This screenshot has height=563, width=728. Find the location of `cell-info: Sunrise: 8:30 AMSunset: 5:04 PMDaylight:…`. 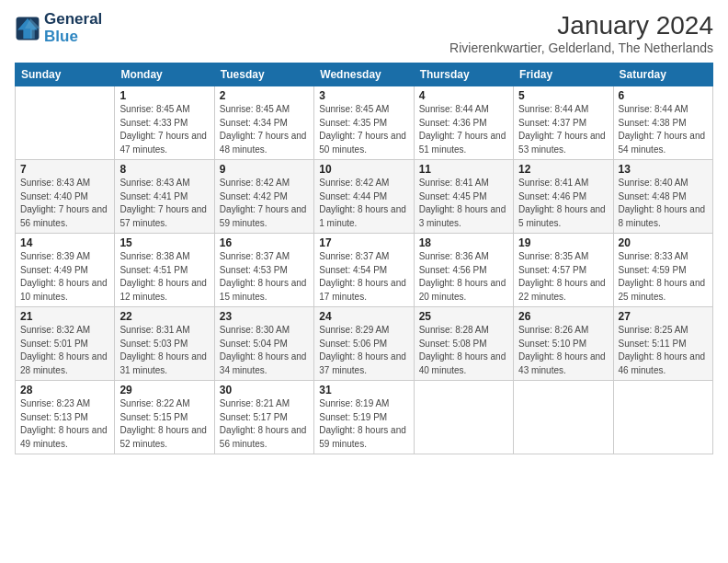

cell-info: Sunrise: 8:30 AMSunset: 5:04 PMDaylight:… is located at coordinates (263, 350).